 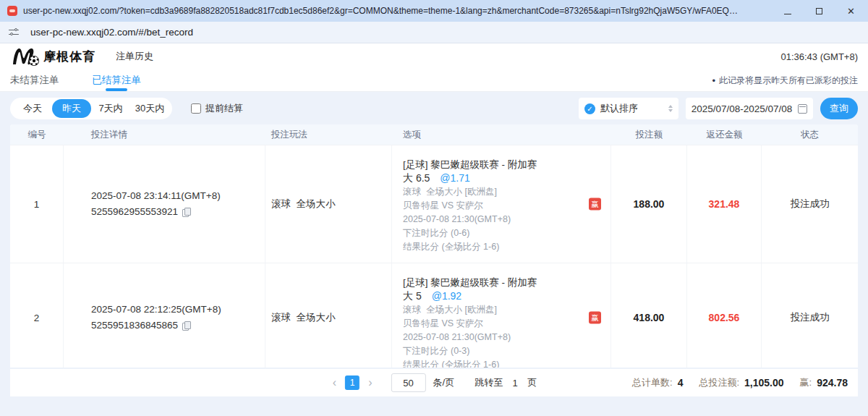 What do you see at coordinates (434, 383) in the screenshot?
I see `table-footer: ‹ 1 › 条/页 跳转至 1 页 总计单数: 4 总投注额: 1,105.00…` at bounding box center [434, 383].